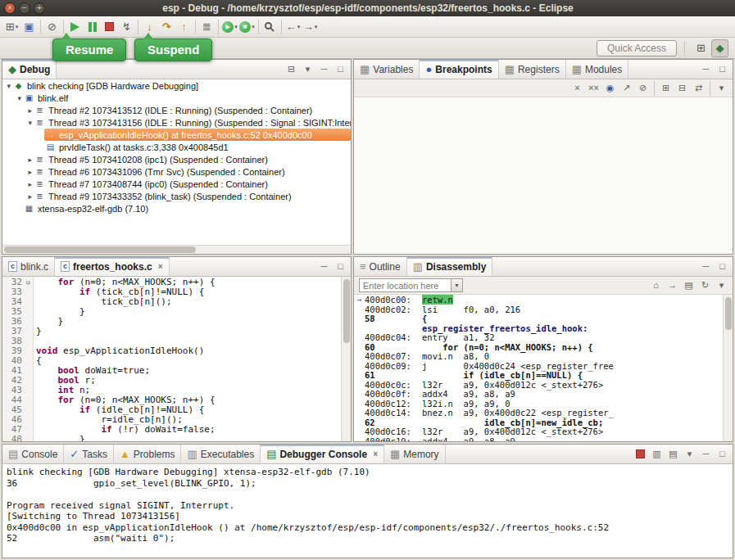 The image size is (735, 560). What do you see at coordinates (610, 88) in the screenshot?
I see `show-breakpoints-for-button: ◉` at bounding box center [610, 88].